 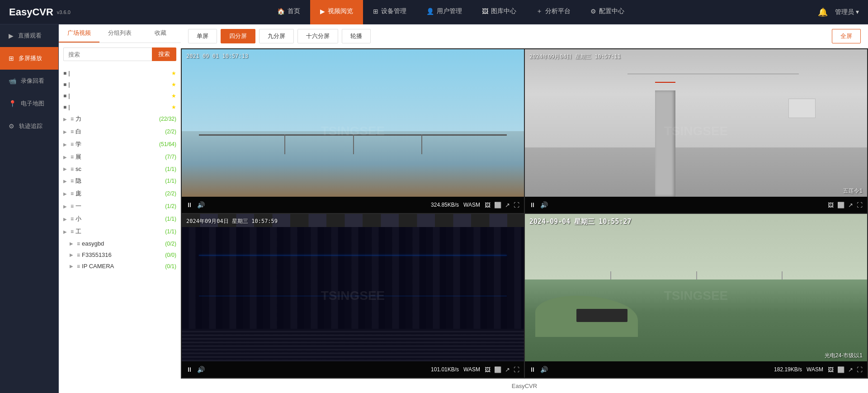 I want to click on fullscreen-icon-1: ⛶, so click(x=516, y=205).